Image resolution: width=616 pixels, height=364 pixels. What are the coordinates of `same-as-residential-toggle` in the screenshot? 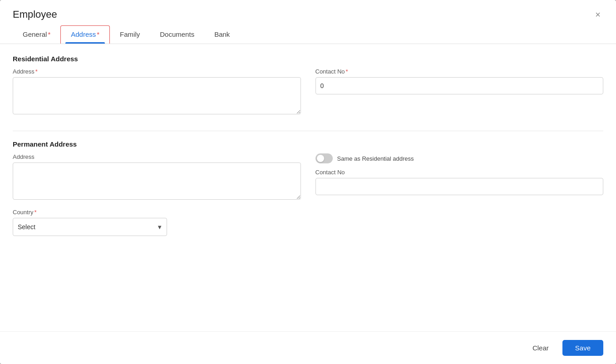 It's located at (324, 158).